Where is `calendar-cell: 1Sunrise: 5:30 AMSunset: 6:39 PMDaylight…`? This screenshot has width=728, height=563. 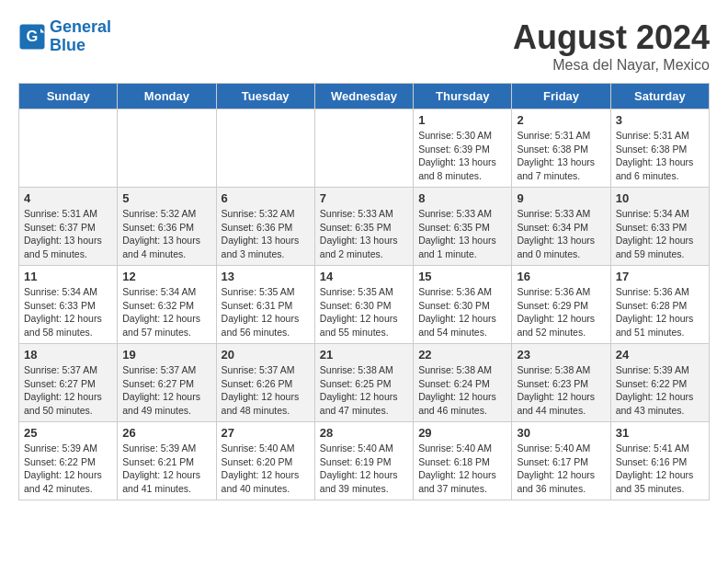 calendar-cell: 1Sunrise: 5:30 AMSunset: 6:39 PMDaylight… is located at coordinates (463, 149).